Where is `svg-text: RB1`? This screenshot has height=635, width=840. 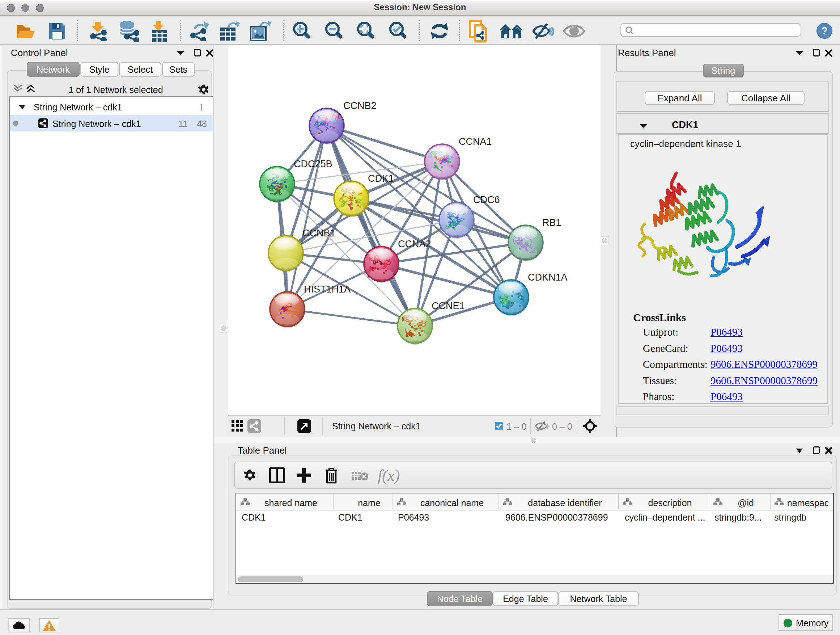 svg-text: RB1 is located at coordinates (552, 223).